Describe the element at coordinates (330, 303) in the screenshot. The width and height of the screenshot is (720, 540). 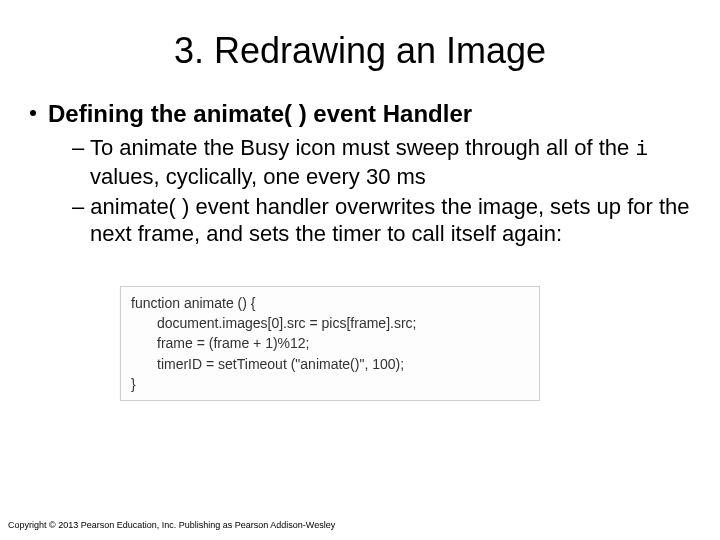
I see `code-line: function animate () {` at that location.